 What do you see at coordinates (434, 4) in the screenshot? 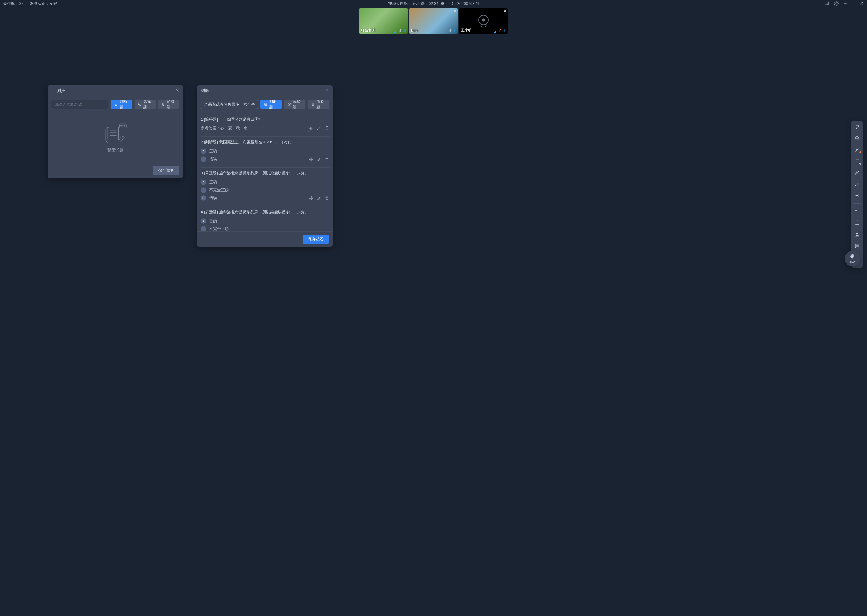
I see `topbar: 丢包率：0% 网络状态：良好 神秘大自然 已上课：02:34:09 ID：202…` at bounding box center [434, 4].